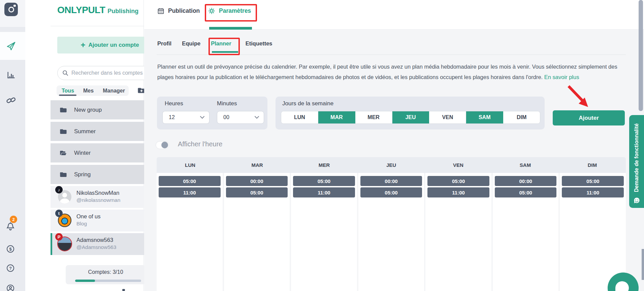 The height and width of the screenshot is (291, 644). Describe the element at coordinates (410, 113) in the screenshot. I see `weekdays-panel: Jours de la semaine LUNMARMERJEUVENSAMDI…` at that location.